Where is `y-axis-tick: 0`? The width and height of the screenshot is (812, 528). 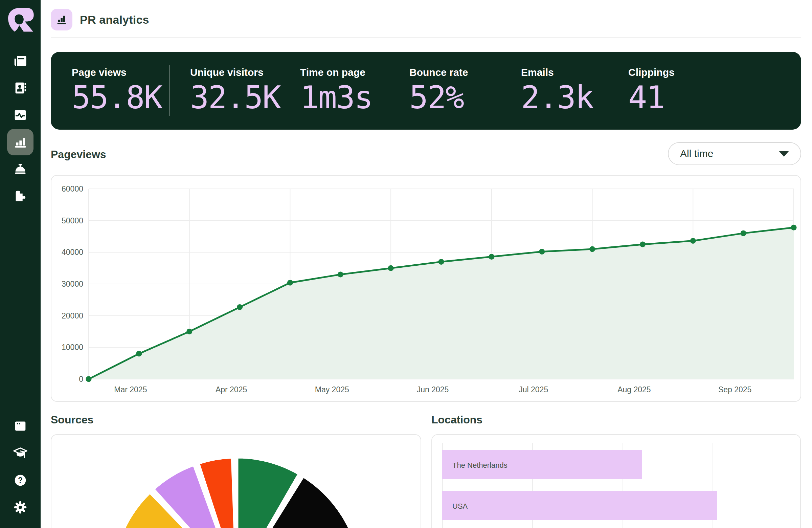
y-axis-tick: 0 is located at coordinates (81, 379).